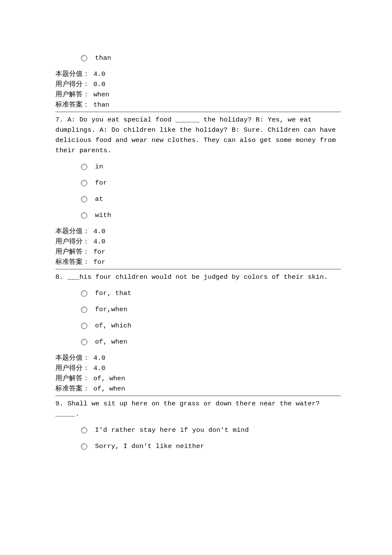 This screenshot has width=392, height=555. Describe the element at coordinates (211, 167) in the screenshot. I see `option-row: in` at that location.